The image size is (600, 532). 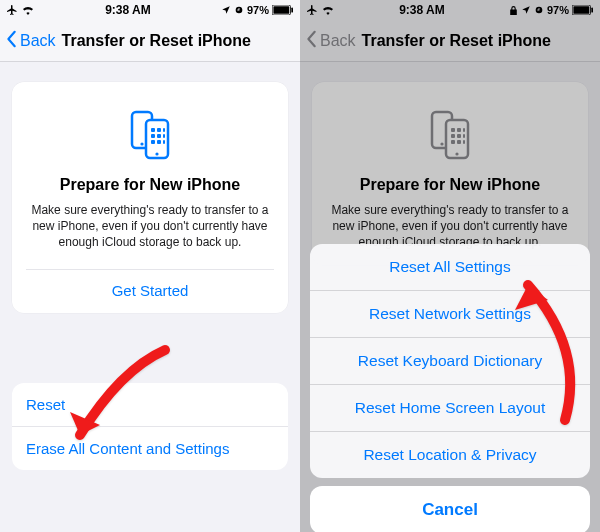 What do you see at coordinates (450, 268) in the screenshot?
I see `option-reset-all: Reset All Settings` at bounding box center [450, 268].